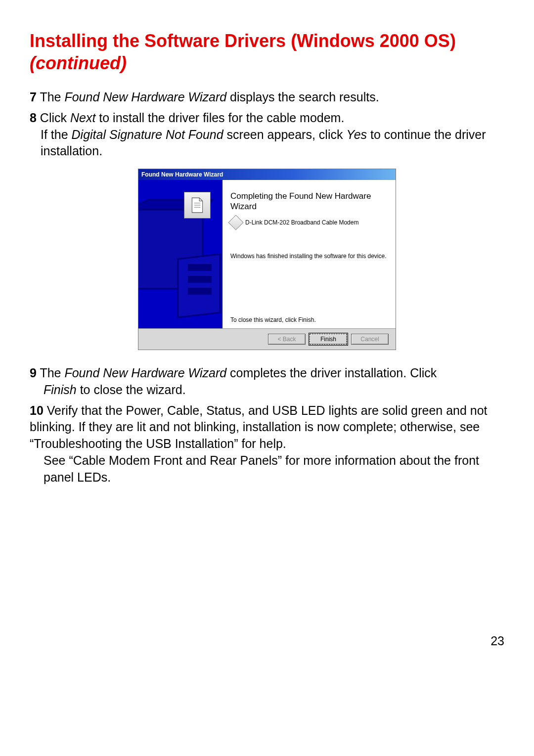 Image resolution: width=534 pixels, height=756 pixels. Describe the element at coordinates (272, 143) in the screenshot. I see `step-8-subtext: If the Digital Signature Not Found scree…` at that location.